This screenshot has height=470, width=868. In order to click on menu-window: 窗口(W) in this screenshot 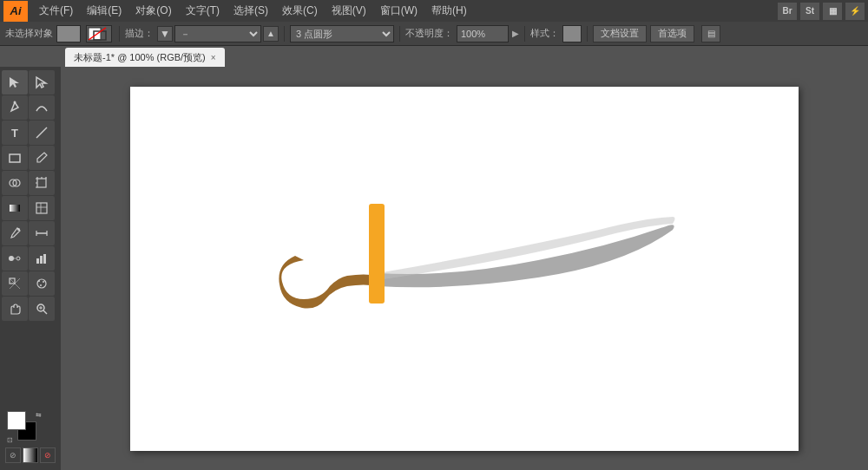, I will do `click(399, 10)`.